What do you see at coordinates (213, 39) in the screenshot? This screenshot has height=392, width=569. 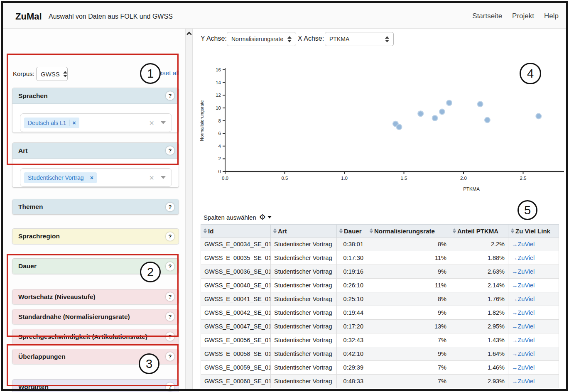 I see `y-axis-select-label: Y Achse:` at bounding box center [213, 39].